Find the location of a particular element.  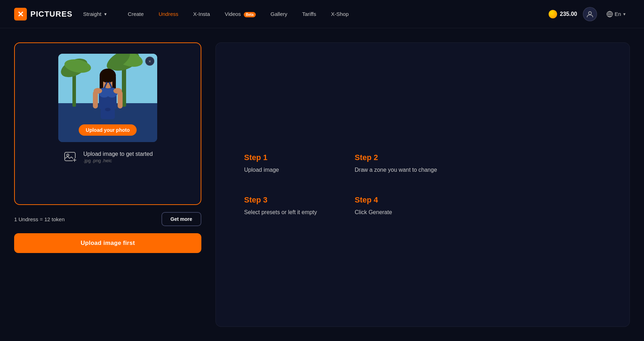

step-2-title: Step 2 is located at coordinates (396, 158).